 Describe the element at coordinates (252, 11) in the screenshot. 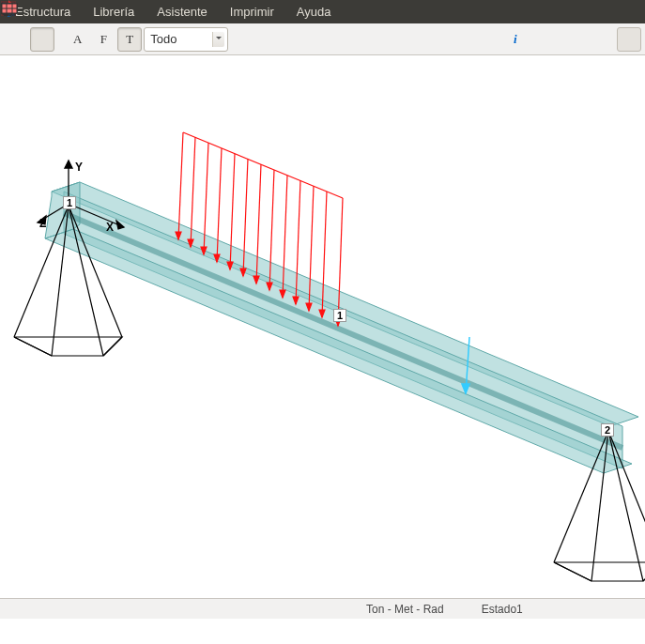

I see `menu-imprimir: Imprimir` at that location.